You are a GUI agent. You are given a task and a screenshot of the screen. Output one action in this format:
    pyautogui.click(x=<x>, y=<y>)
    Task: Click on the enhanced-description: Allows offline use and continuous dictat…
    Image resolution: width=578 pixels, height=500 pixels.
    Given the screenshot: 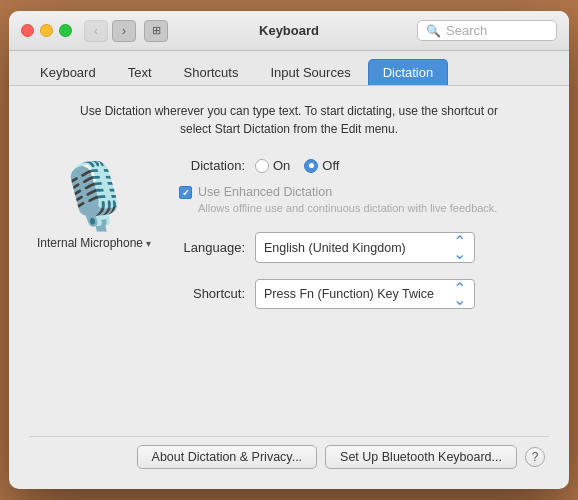 What is the action you would take?
    pyautogui.click(x=348, y=208)
    